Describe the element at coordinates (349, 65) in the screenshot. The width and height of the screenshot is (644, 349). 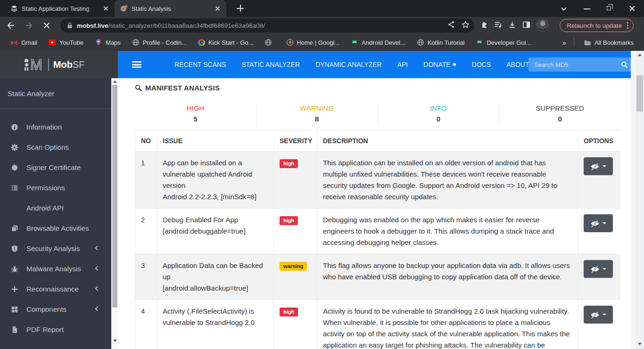
I see `nav-link: DYNAMIC ANALYZER` at that location.